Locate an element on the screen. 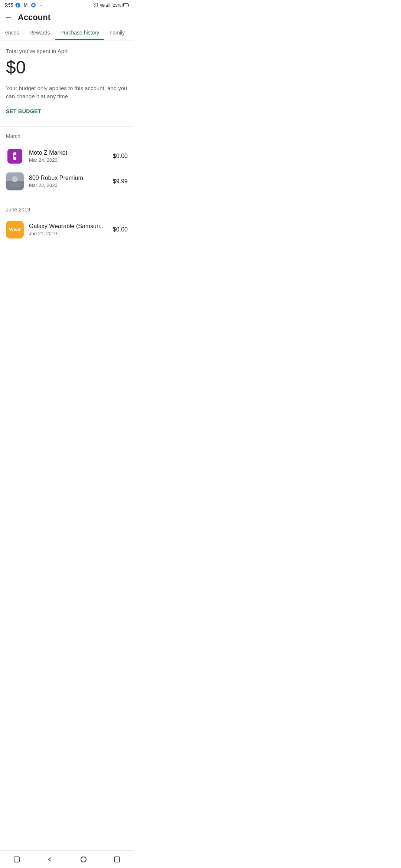 The width and height of the screenshot is (401, 868). purchase-item-robux: 800 Robux Premium Mar 22, 2020 $9.99 is located at coordinates (67, 181).